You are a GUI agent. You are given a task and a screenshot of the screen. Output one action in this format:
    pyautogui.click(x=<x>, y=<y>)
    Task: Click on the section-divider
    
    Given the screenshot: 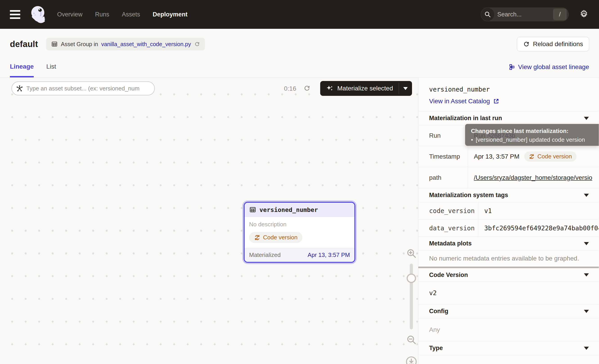 What is the action you would take?
    pyautogui.click(x=509, y=267)
    